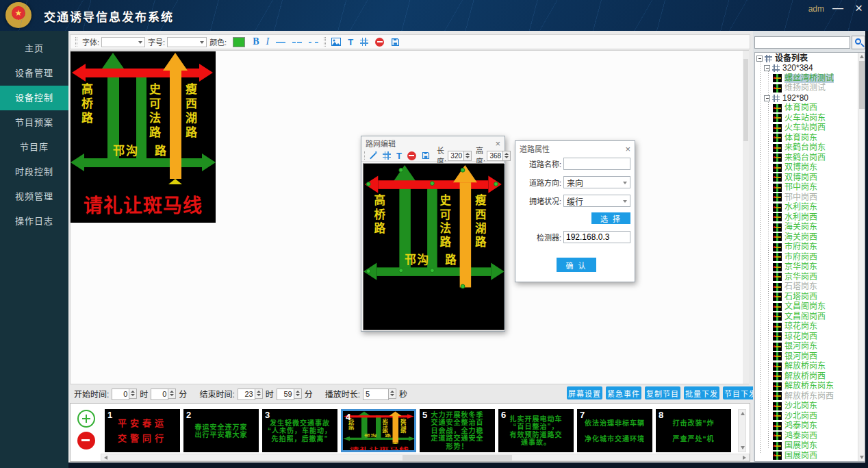  Describe the element at coordinates (615, 430) in the screenshot. I see `program-thumbnail: 7 依法治理非标车辆 净化城市交通环境` at that location.